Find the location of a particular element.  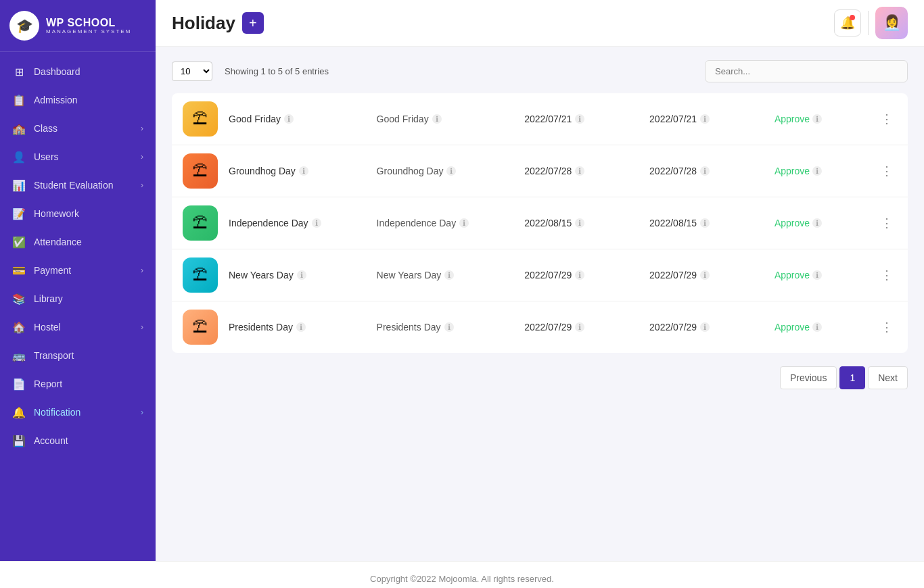

sidebar-item-hostel: 🏠 Hostel › is located at coordinates (78, 327).